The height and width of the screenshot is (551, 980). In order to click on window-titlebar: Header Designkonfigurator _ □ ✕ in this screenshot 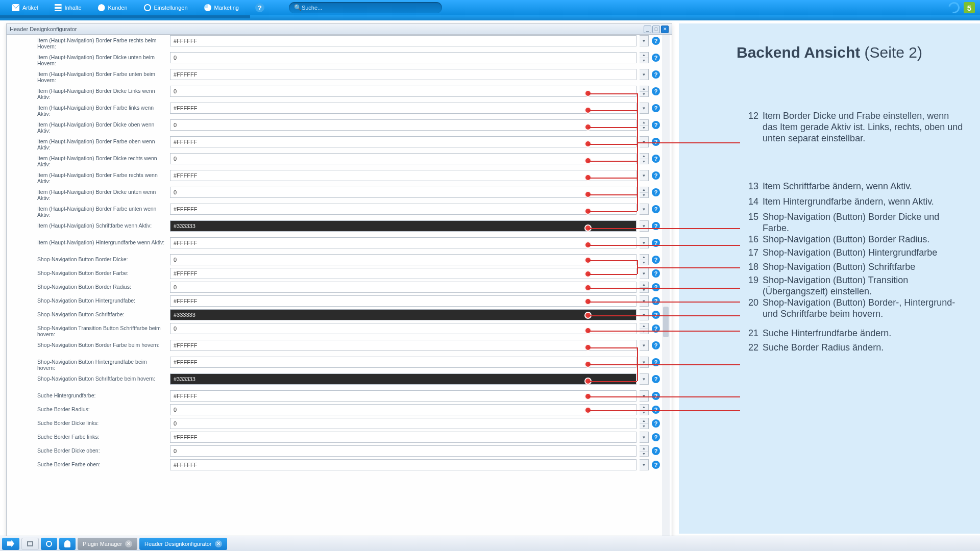, I will do `click(339, 30)`.